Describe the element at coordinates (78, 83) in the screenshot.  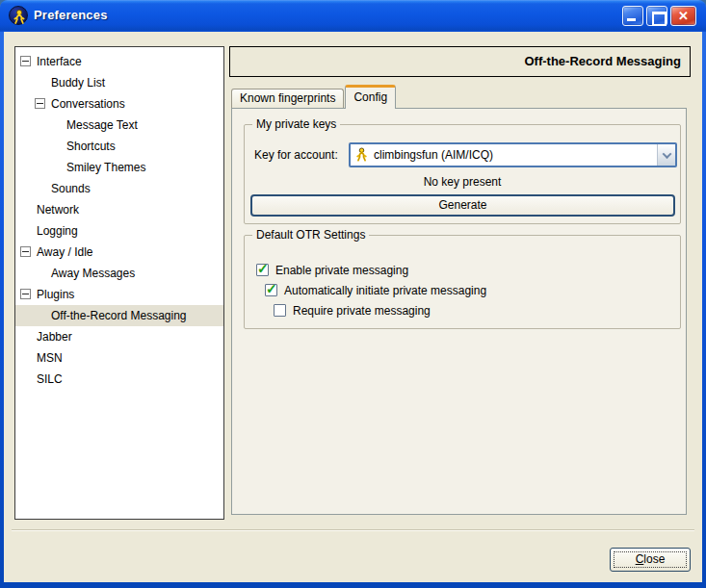
I see `tree-item-label: Buddy List` at that location.